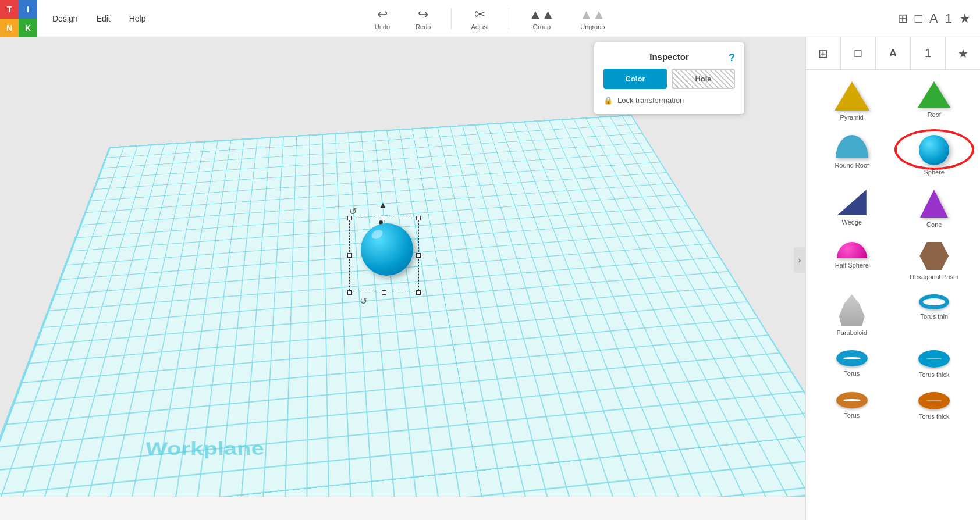 The width and height of the screenshot is (980, 520). I want to click on logo-t: T, so click(9, 9).